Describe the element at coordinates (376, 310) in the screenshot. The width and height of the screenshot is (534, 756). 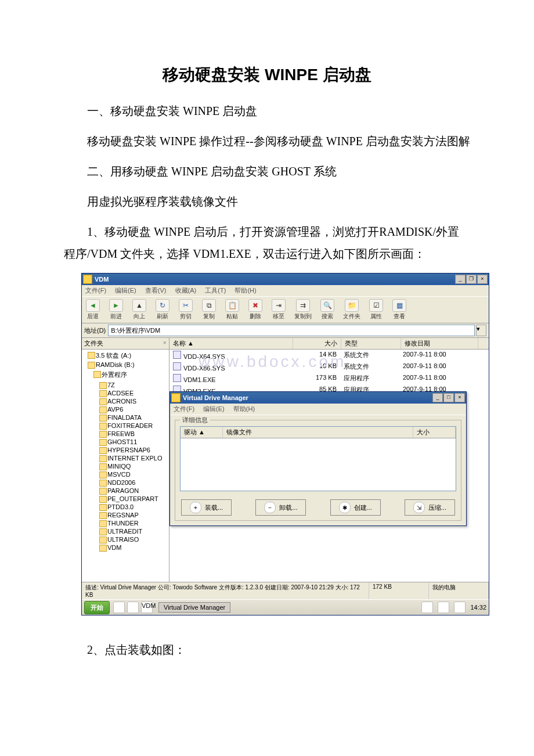
I see `properties-button: ☑属性` at that location.